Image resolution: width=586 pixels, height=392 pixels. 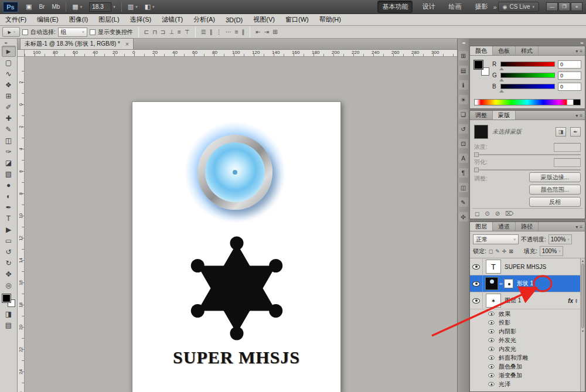 I want to click on thumbnail-icon: ▣, so click(x=29, y=7).